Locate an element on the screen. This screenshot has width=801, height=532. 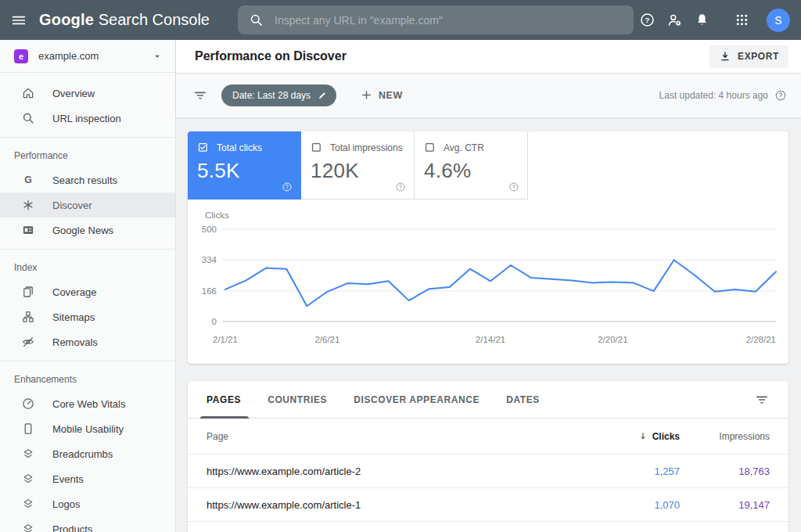
tab-pages: PAGES is located at coordinates (224, 399).